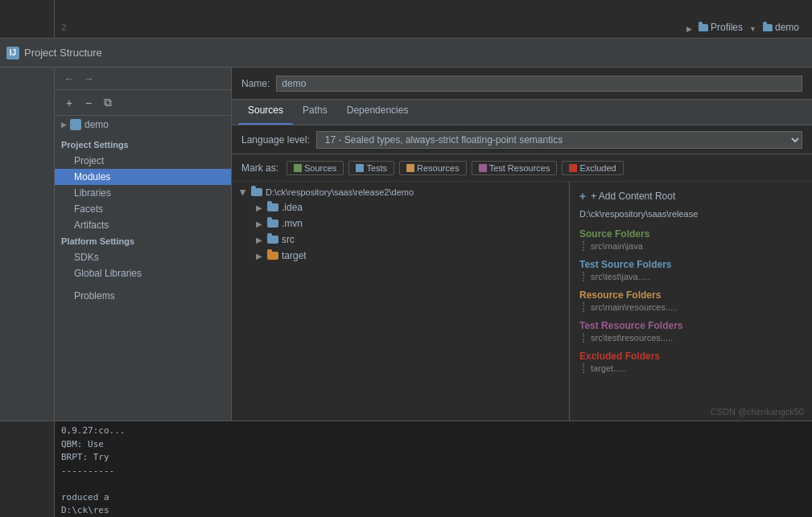 This screenshot has width=812, height=517. Describe the element at coordinates (401, 224) in the screenshot. I see `file-tree-mvn: ▶ .mvn` at that location.